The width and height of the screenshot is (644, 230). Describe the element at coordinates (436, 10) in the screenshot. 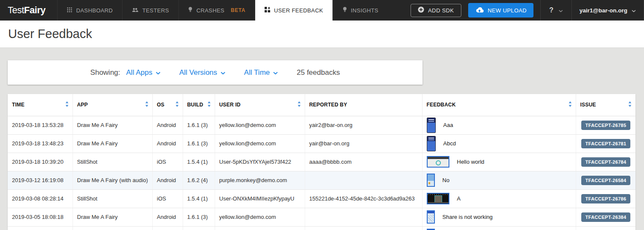

I see `add-sdk-button: ADD SDK` at that location.